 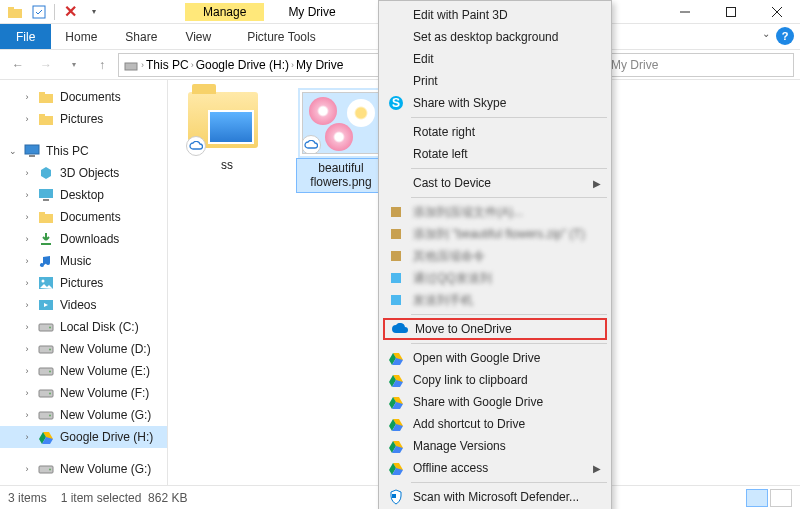 What do you see at coordinates (281, 36) in the screenshot?
I see `ribbon-contextual-tab: Picture Tools` at bounding box center [281, 36].